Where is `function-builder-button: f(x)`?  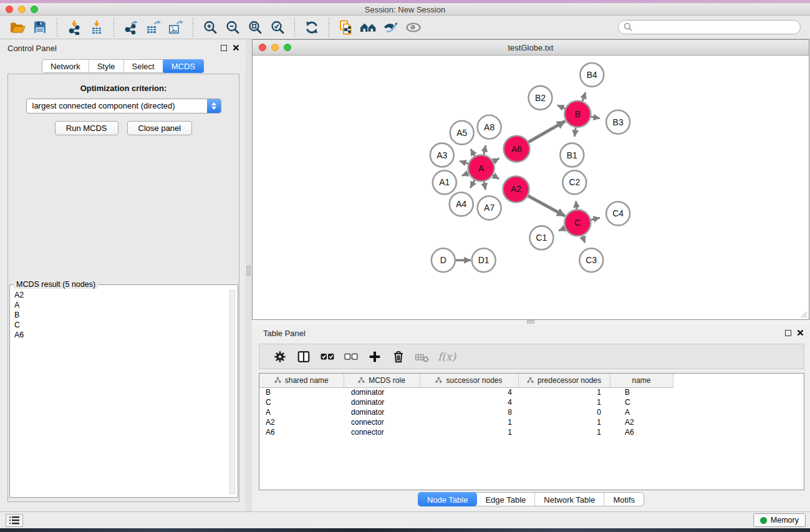 function-builder-button: f(x) is located at coordinates (445, 357).